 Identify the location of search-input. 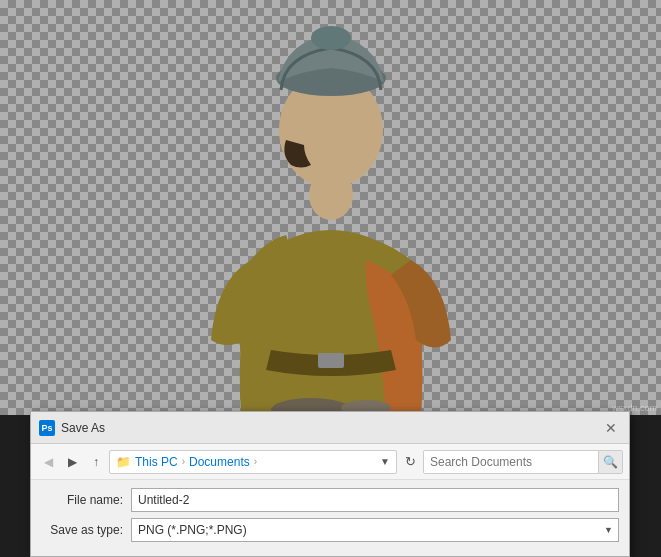
(511, 462).